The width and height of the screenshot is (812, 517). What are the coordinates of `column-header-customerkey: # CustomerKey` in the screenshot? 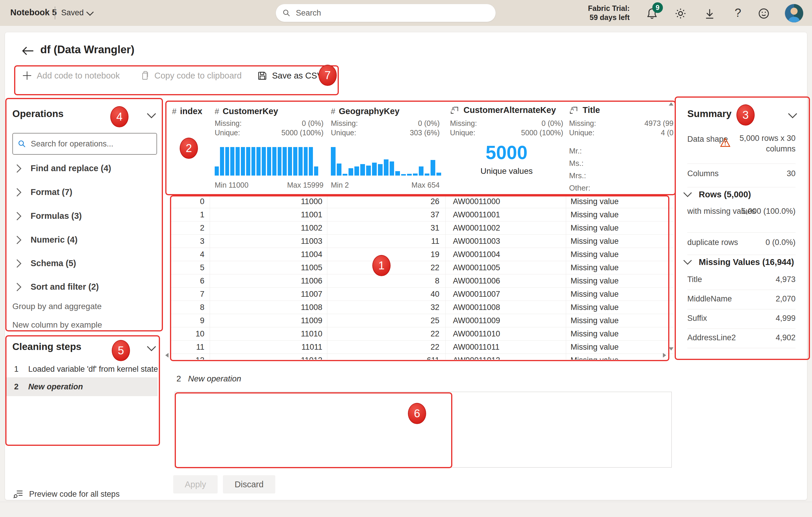 It's located at (246, 111).